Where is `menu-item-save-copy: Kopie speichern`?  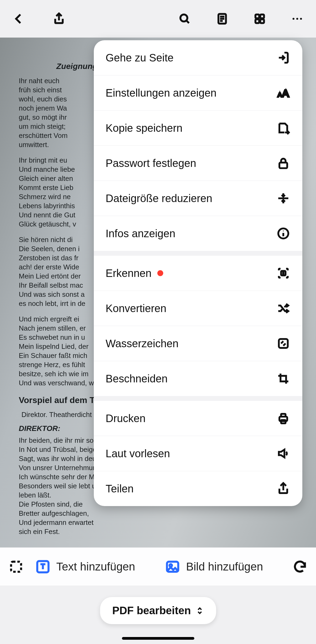 menu-item-save-copy: Kopie speichern is located at coordinates (198, 128).